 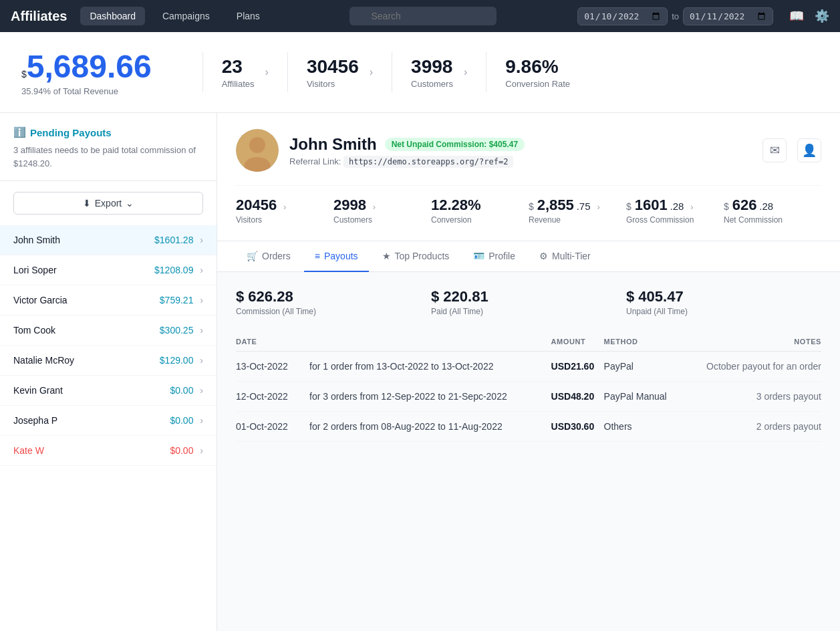 I want to click on stat-net-label: Net Commission, so click(x=773, y=220).